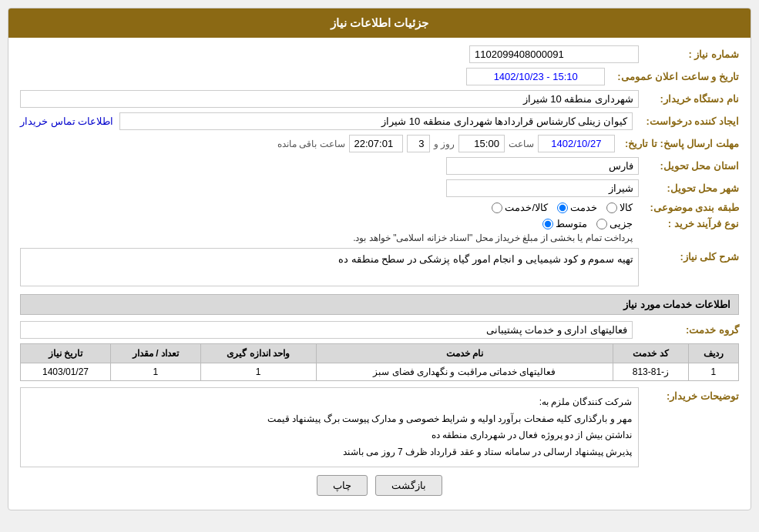 Image resolution: width=759 pixels, height=532 pixels. What do you see at coordinates (563, 208) in the screenshot?
I see `tabaqeh-khedmat-input` at bounding box center [563, 208].